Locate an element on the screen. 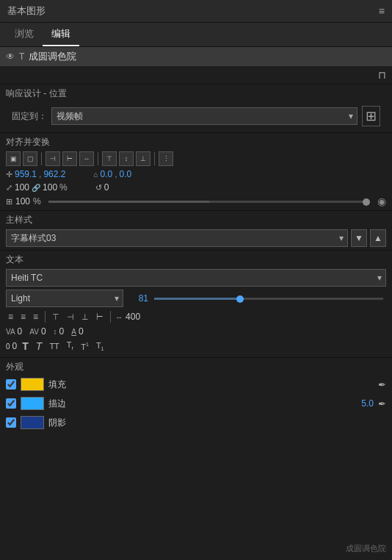 This screenshot has width=392, height=560. align-dist-text-btn: ⊢ is located at coordinates (100, 317).